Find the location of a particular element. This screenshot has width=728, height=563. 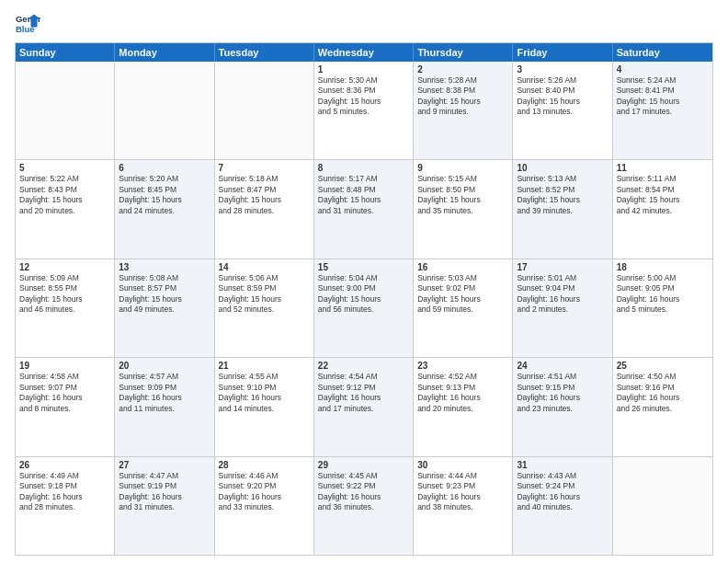

day-cell: 30Sunrise: 4:44 AM Sunset: 9:23 PM Dayli… is located at coordinates (463, 506).